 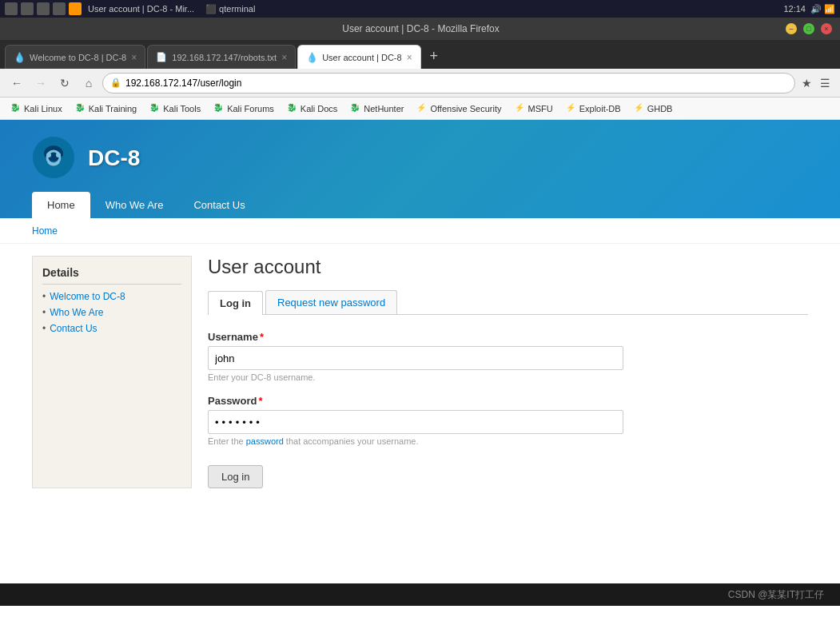 What do you see at coordinates (420, 29) in the screenshot?
I see `browser-title: User account | DC-8 - Mozilla Firefox` at bounding box center [420, 29].